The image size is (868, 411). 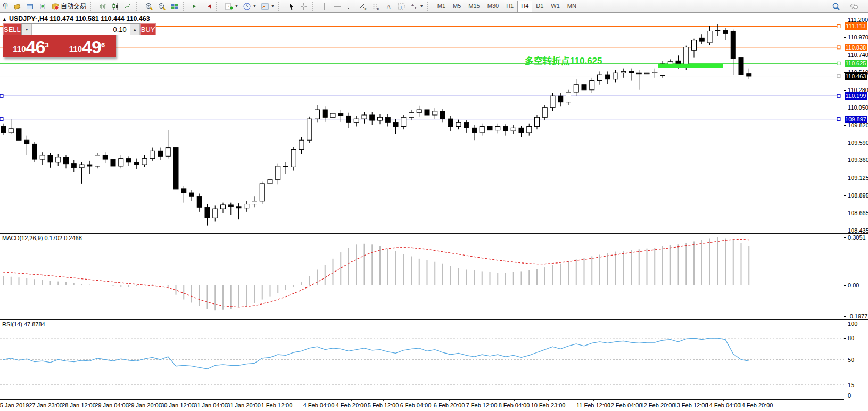 What do you see at coordinates (27, 29) in the screenshot?
I see `volume-down-button: ▼` at bounding box center [27, 29].